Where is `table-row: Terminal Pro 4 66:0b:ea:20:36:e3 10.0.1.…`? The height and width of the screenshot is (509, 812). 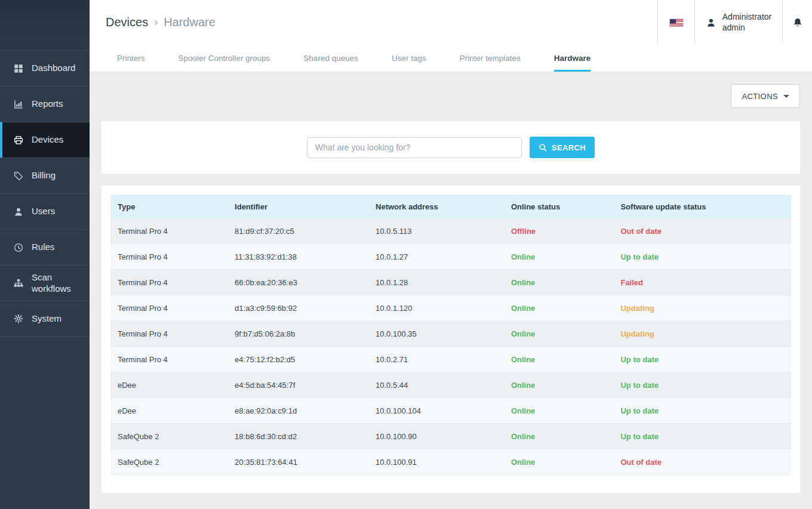 table-row: Terminal Pro 4 66:0b:ea:20:36:e3 10.0.1.… is located at coordinates (451, 283).